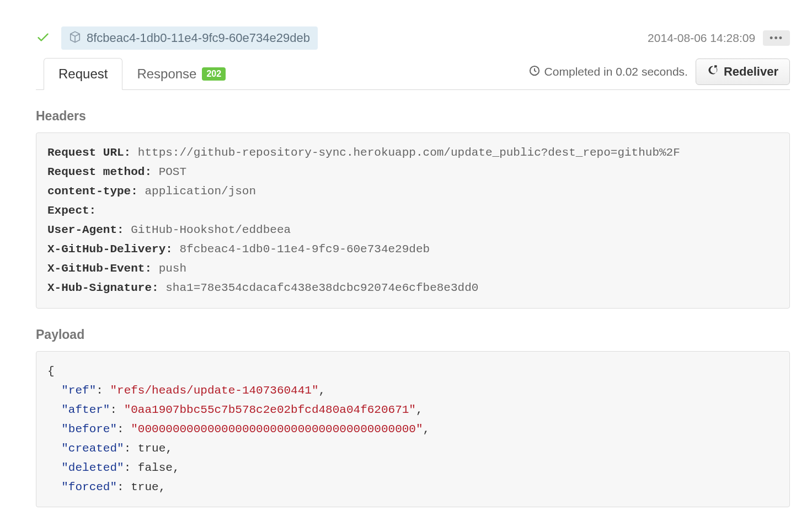 The width and height of the screenshot is (812, 531). Describe the element at coordinates (742, 72) in the screenshot. I see `redeliver-button: Redeliver` at that location.